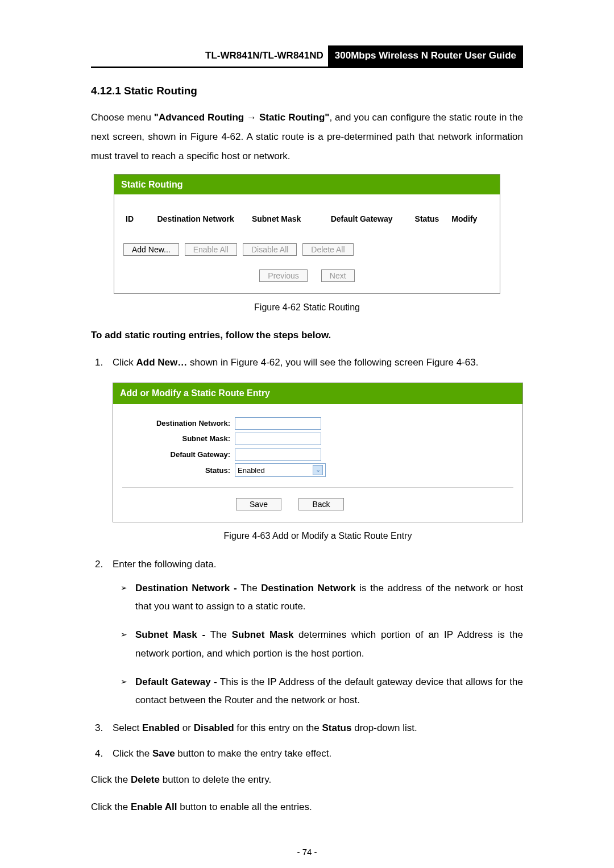 Image resolution: width=614 pixels, height=868 pixels. What do you see at coordinates (179, 439) in the screenshot?
I see `label-mask: Subnet Mask:` at bounding box center [179, 439].